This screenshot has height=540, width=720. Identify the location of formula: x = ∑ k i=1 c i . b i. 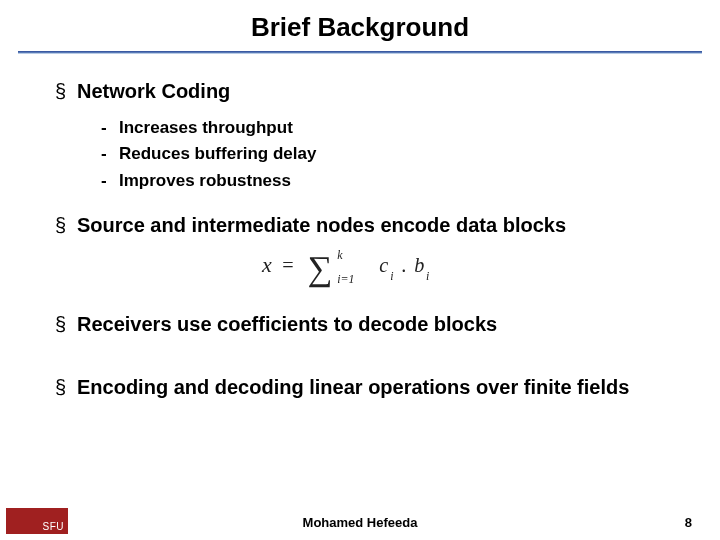
(370, 267).